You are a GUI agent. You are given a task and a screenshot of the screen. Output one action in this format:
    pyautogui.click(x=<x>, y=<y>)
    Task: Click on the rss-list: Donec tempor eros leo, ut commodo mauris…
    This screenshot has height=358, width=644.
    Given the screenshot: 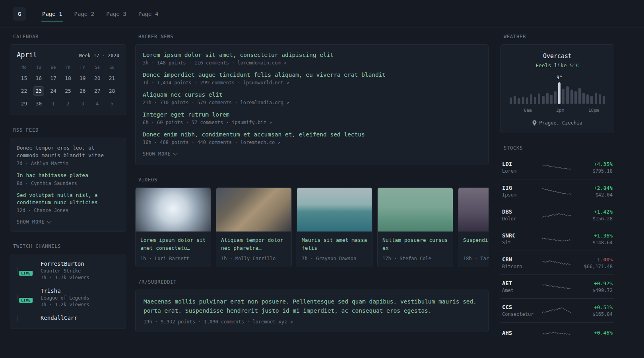 What is the action you would take?
    pyautogui.click(x=68, y=179)
    